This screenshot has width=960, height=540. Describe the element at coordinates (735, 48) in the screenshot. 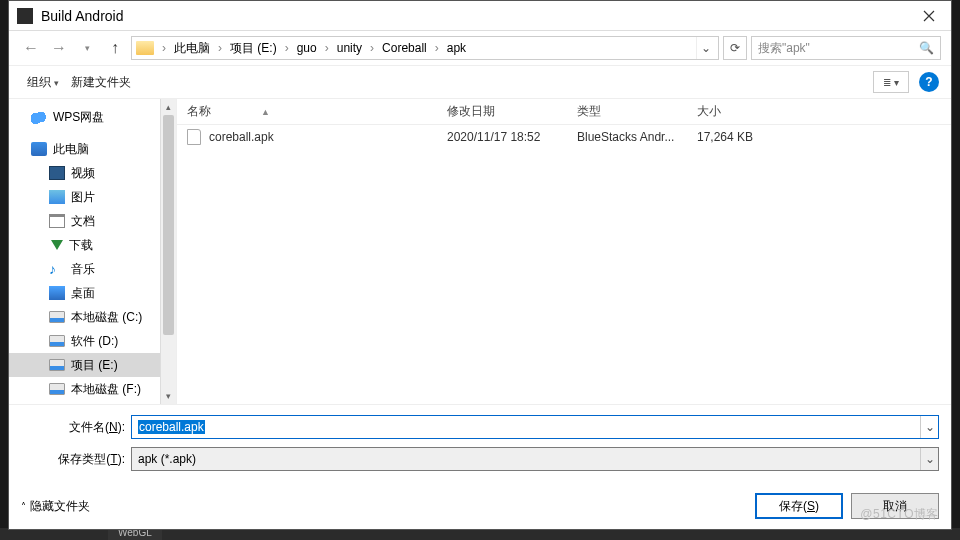

I see `refresh-button: ⟳` at that location.